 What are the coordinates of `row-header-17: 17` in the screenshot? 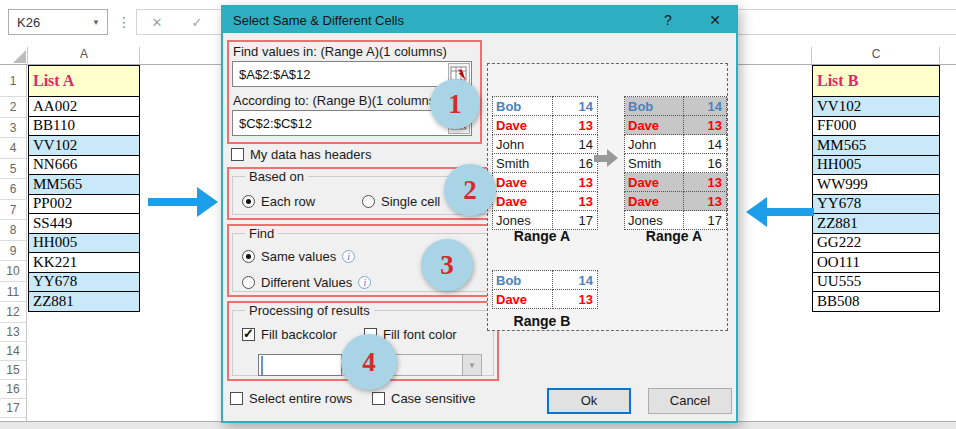 It's located at (13, 408).